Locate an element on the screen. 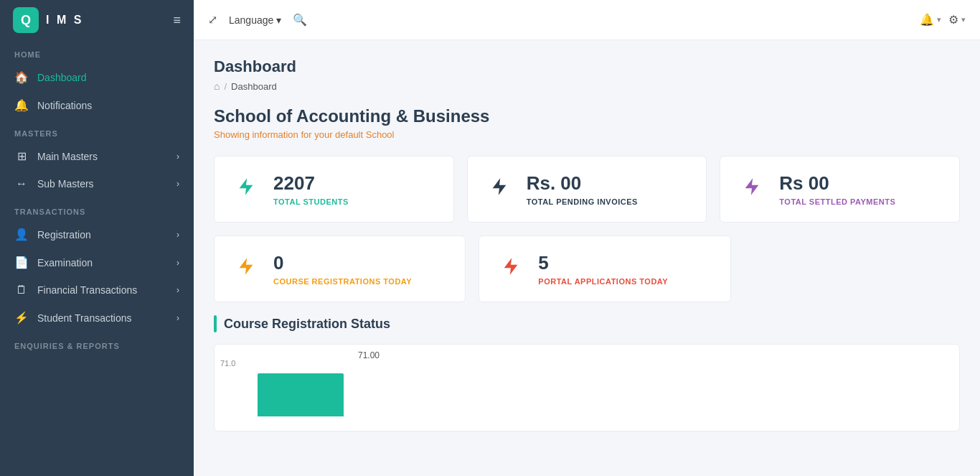 Image resolution: width=980 pixels, height=476 pixels. notifications-button: 🔔 ▾ is located at coordinates (930, 20).